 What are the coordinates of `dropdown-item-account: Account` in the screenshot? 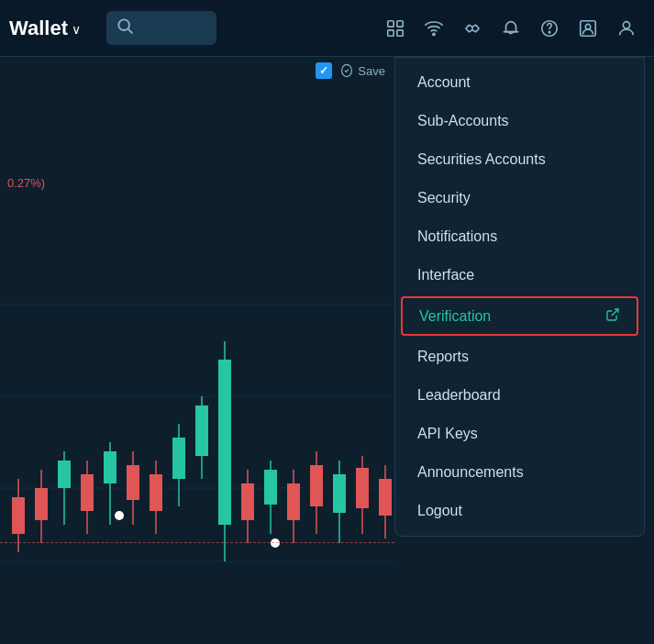 It's located at (519, 83).